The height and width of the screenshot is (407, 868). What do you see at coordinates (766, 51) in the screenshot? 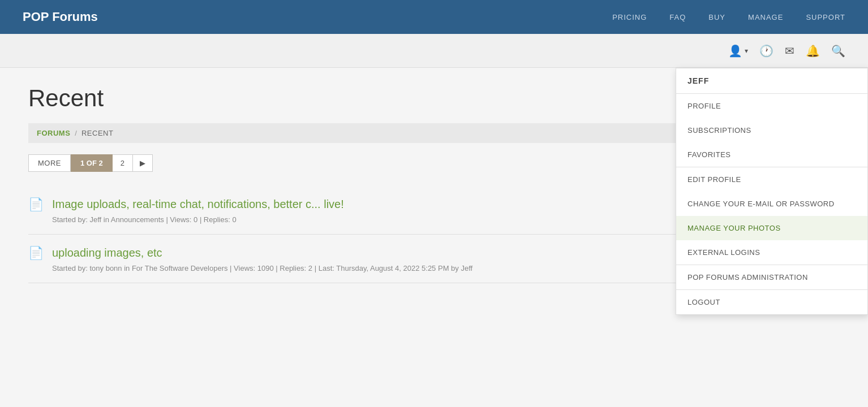
I see `clock-icon: 🕐` at bounding box center [766, 51].